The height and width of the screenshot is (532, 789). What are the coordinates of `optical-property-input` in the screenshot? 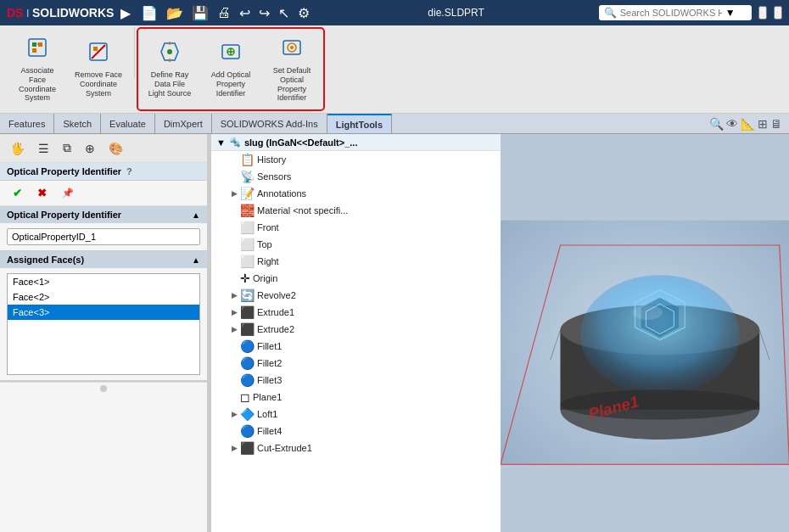 It's located at (104, 237).